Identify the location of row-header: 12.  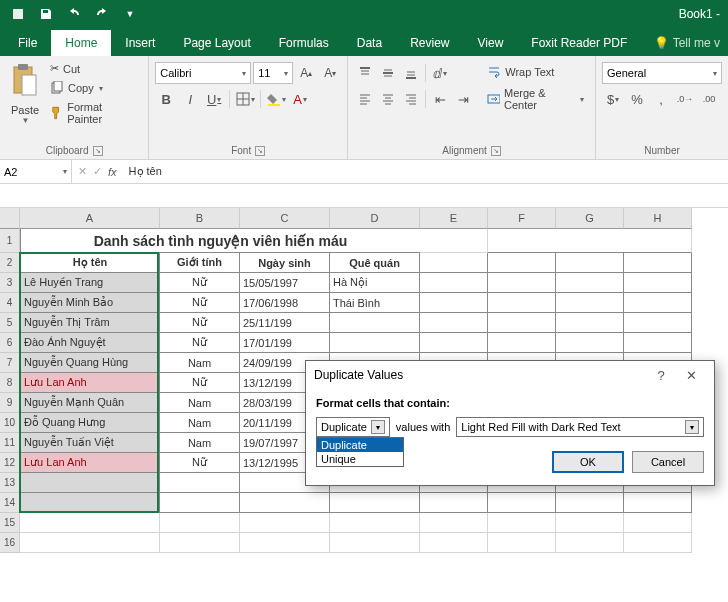
(10, 463).